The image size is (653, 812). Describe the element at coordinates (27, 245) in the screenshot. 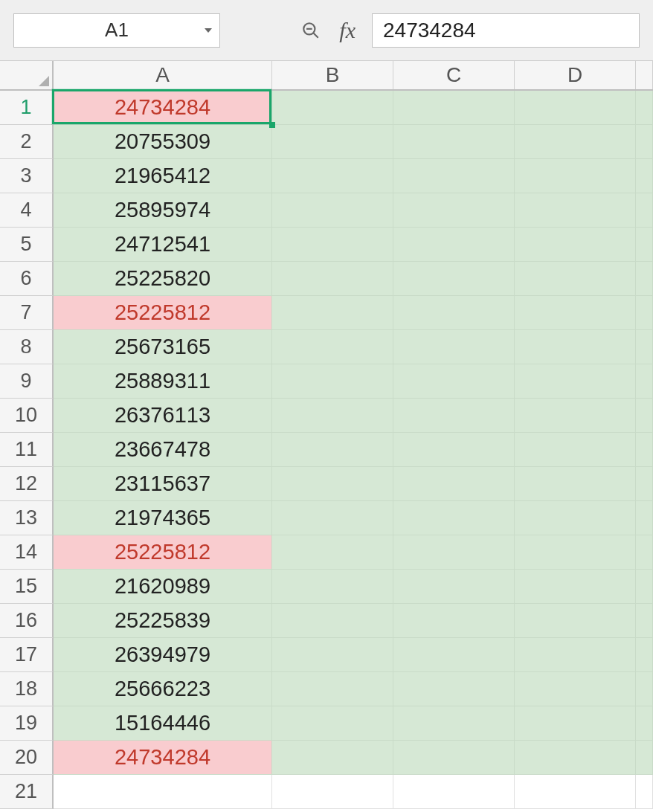

I see `row-header: 5` at that location.